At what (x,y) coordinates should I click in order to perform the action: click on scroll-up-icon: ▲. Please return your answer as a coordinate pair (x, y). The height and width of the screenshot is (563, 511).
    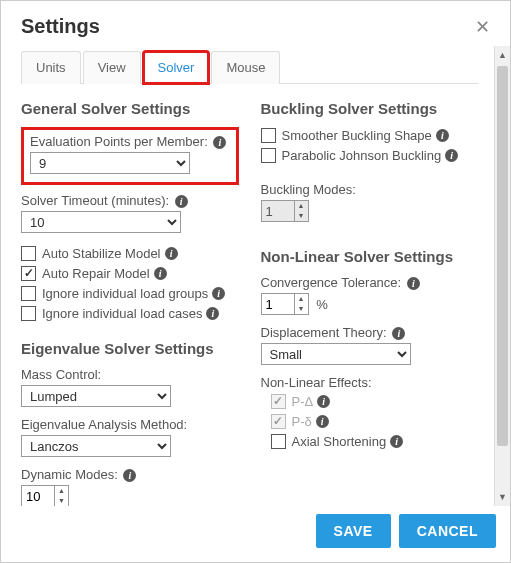
    Looking at the image, I should click on (502, 55).